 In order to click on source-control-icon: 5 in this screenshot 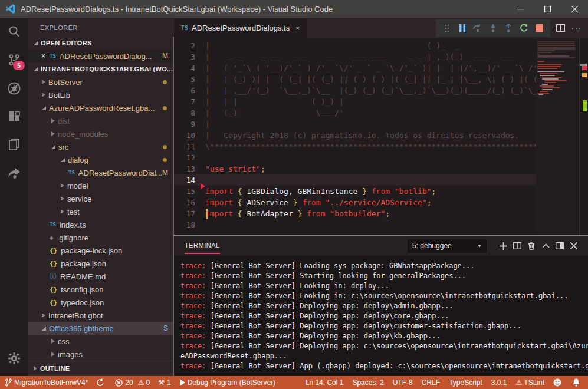, I will do `click(14, 60)`.